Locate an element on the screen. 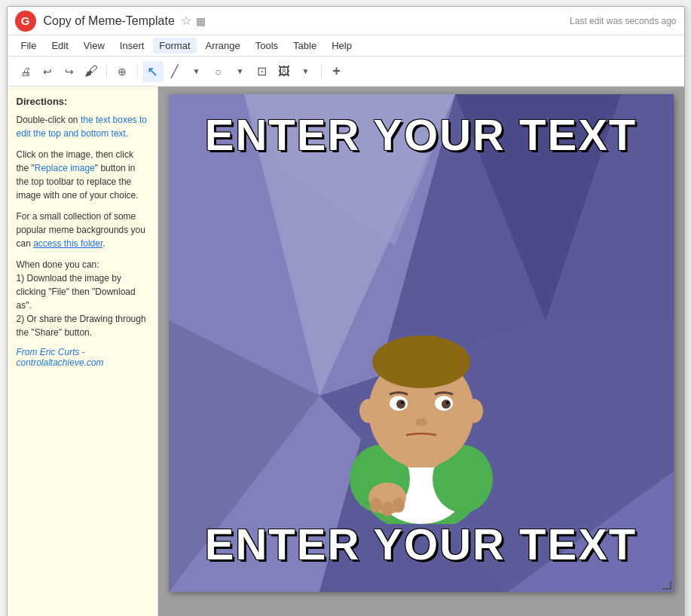 Image resolution: width=691 pixels, height=616 pixels. highlight-text: the text boxes to edit the top and botto… is located at coordinates (81, 127).